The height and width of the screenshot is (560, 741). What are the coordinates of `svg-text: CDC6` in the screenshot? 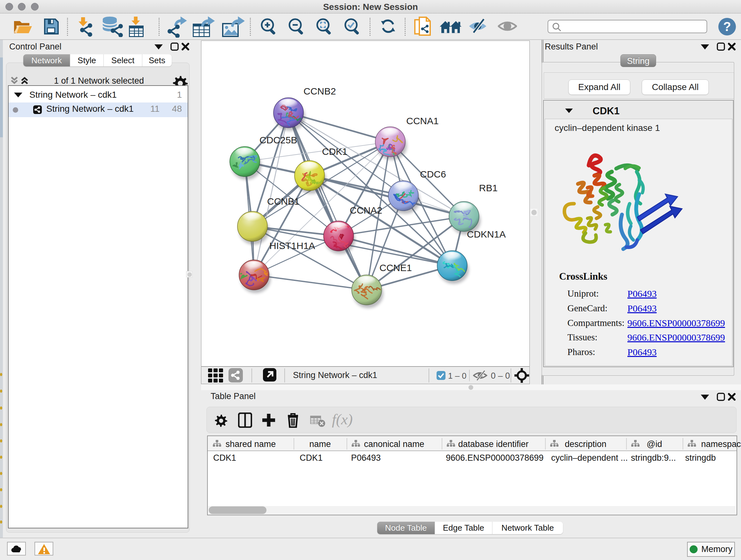 It's located at (433, 174).